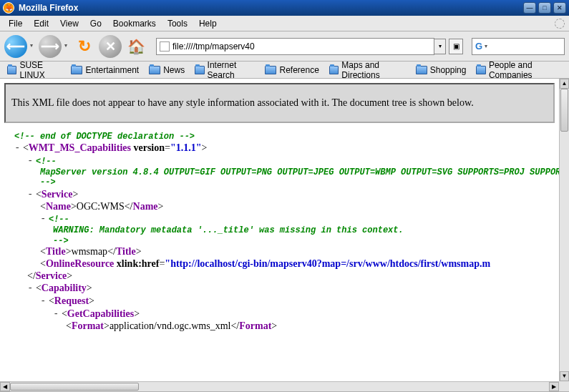 The width and height of the screenshot is (569, 392). Describe the element at coordinates (5, 386) in the screenshot. I see `scroll-left-button: ◀` at that location.